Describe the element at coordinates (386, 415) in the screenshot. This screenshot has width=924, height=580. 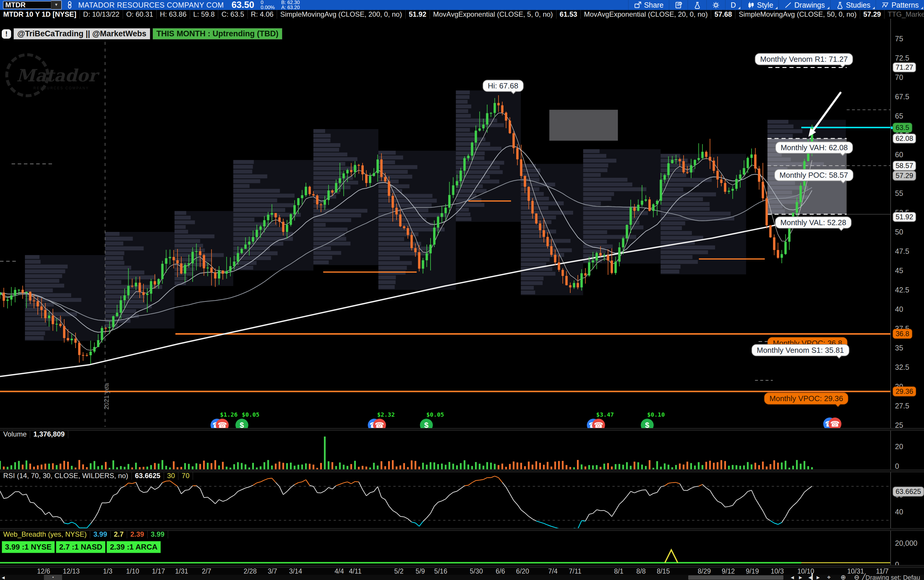
I see `event-amount-label: $2.32` at that location.